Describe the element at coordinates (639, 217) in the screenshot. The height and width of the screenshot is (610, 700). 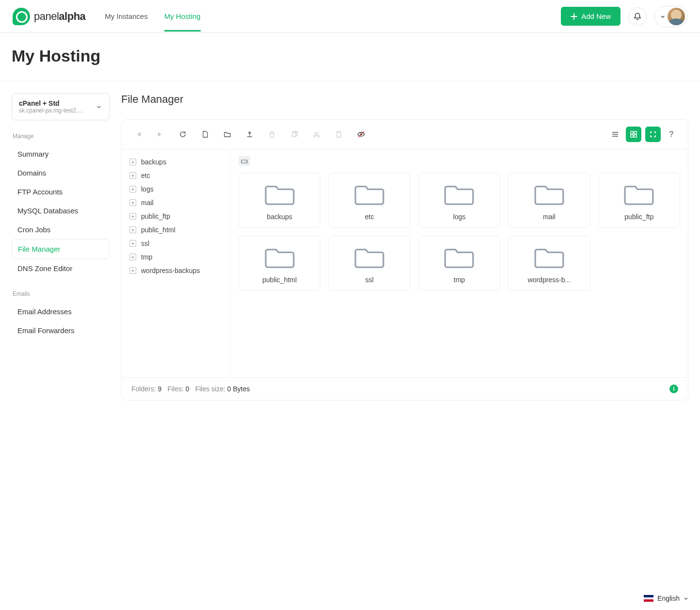
I see `folder-label: public_ftp` at that location.